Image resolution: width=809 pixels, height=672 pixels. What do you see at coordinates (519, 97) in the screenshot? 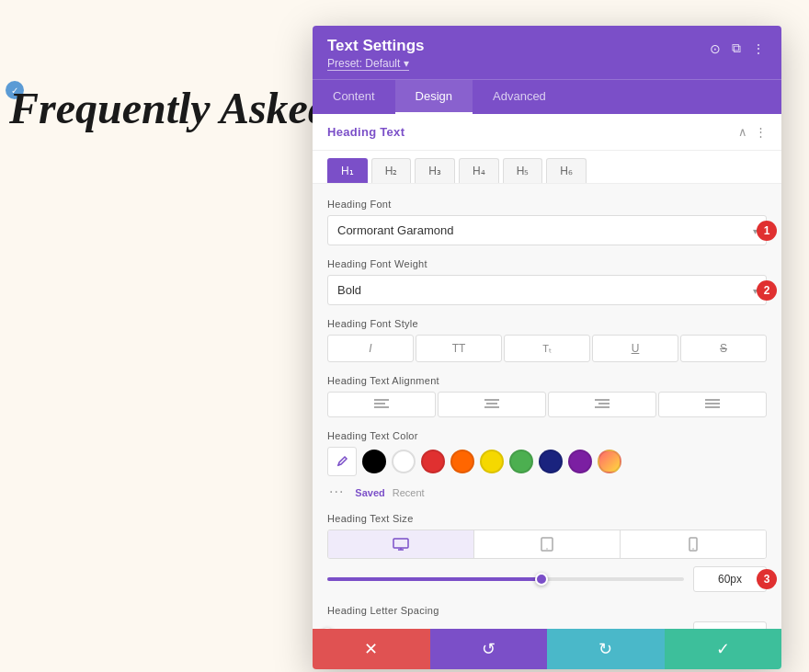
I see `tab-advanced: Advanced` at bounding box center [519, 97].